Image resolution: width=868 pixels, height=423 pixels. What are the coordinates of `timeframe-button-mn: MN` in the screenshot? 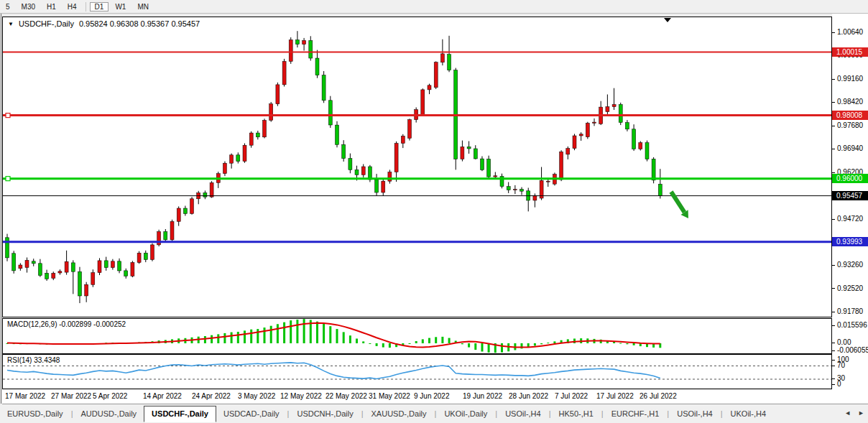 It's located at (143, 7).